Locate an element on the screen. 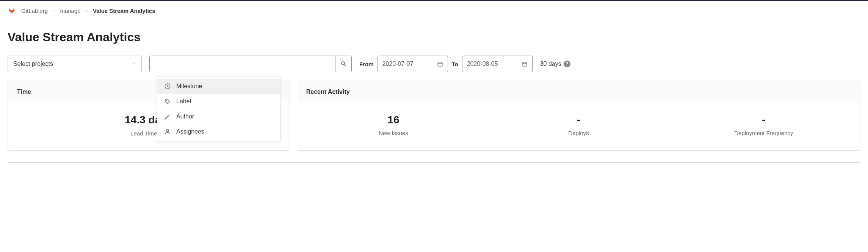 This screenshot has height=252, width=868. filter-dropdown: Milestone Label Author is located at coordinates (219, 109).